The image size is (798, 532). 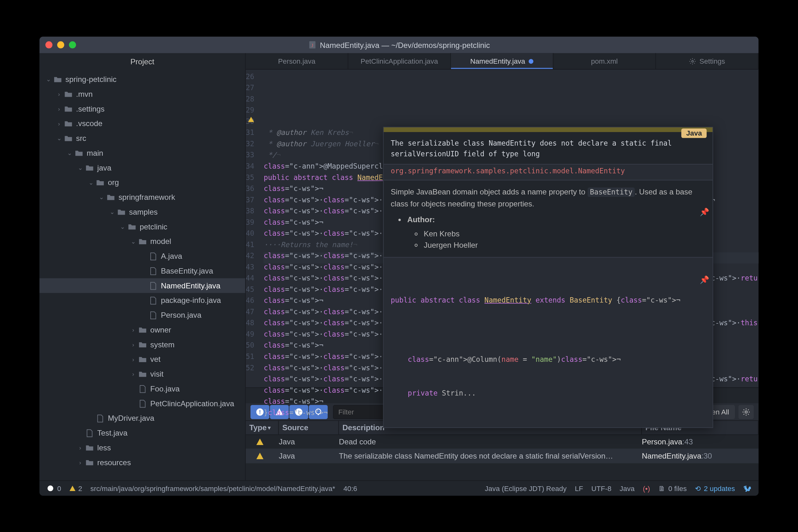 What do you see at coordinates (142, 359) in the screenshot?
I see `tree-item-vet: ›vet` at bounding box center [142, 359].